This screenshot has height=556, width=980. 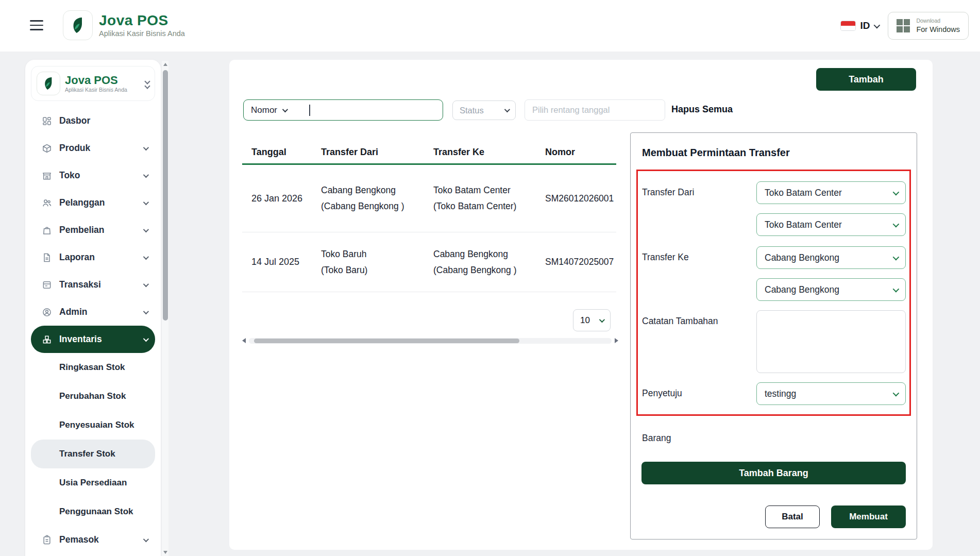 What do you see at coordinates (142, 21) in the screenshot?
I see `brand-name: Jova POS` at bounding box center [142, 21].